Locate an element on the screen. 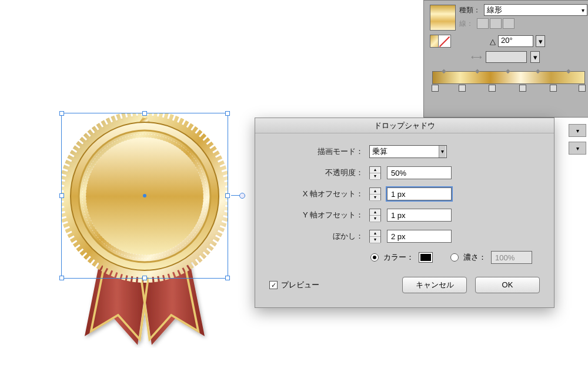 Image resolution: width=588 pixels, height=392 pixels. resize-handle-tm is located at coordinates (145, 113).